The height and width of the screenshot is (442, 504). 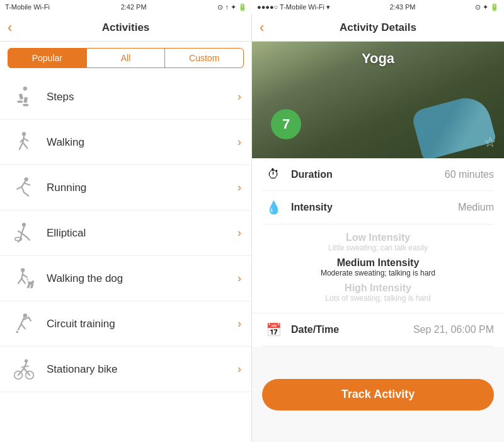 I want to click on intensity-value: Medium, so click(x=476, y=207).